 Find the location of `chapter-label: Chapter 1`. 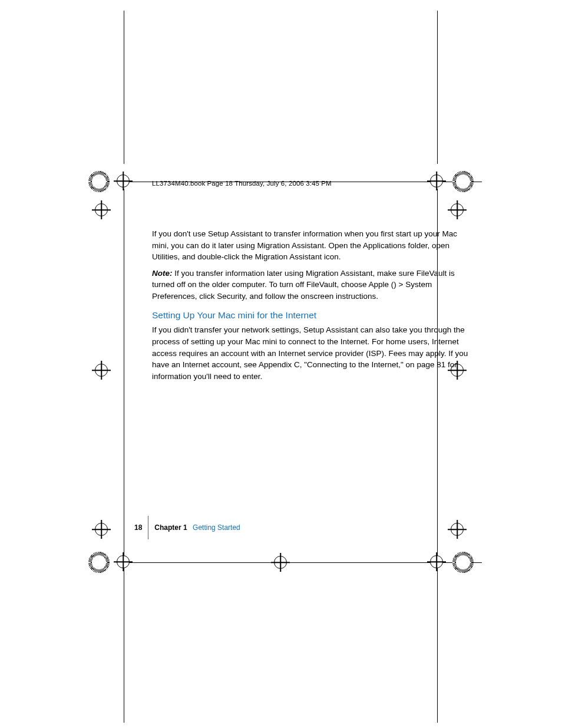

chapter-label: Chapter 1 is located at coordinates (171, 528).